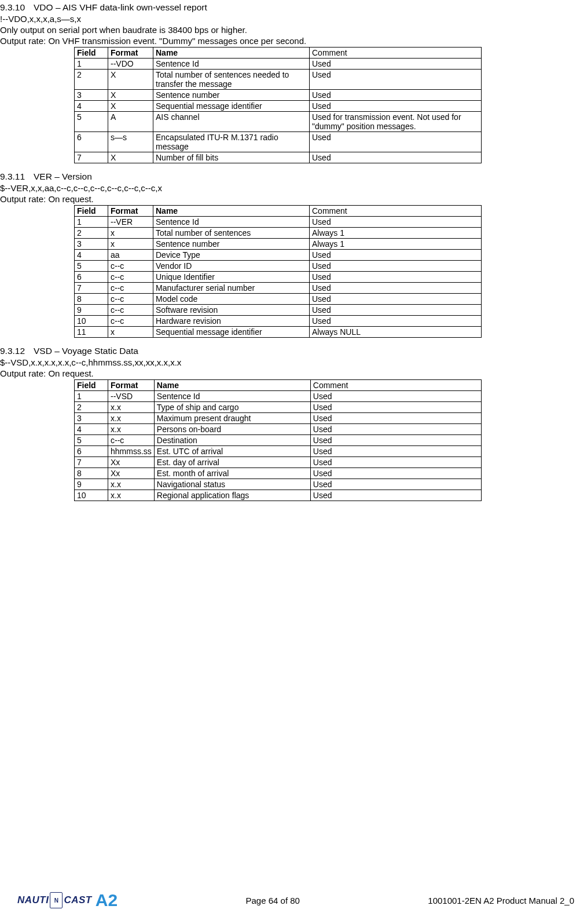  What do you see at coordinates (278, 107) in the screenshot?
I see `table-row: 4XSequential message identifierUsed` at bounding box center [278, 107].